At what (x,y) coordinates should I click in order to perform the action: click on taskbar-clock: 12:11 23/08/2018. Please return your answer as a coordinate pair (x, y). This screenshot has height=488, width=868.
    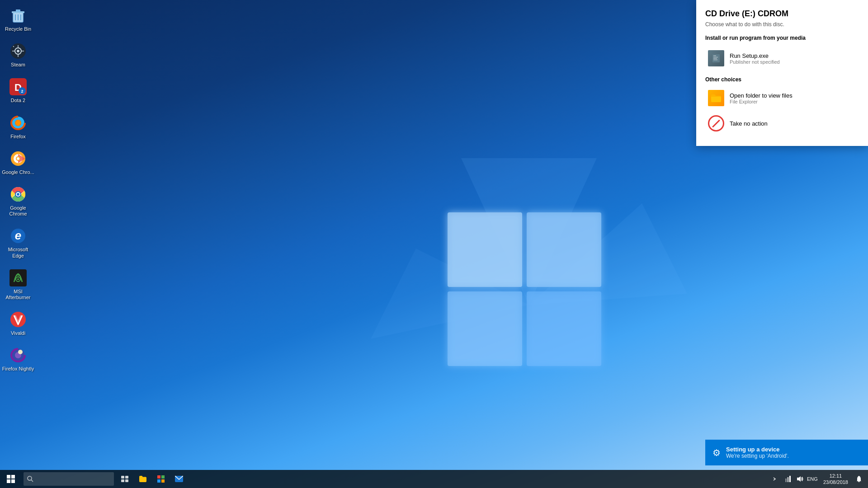
    Looking at the image, I should click on (835, 479).